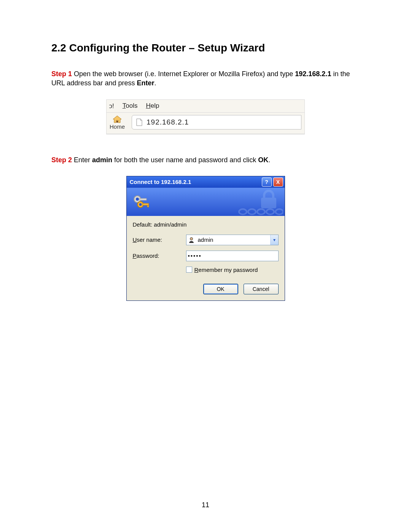  I want to click on banner-chain-icon, so click(260, 211).